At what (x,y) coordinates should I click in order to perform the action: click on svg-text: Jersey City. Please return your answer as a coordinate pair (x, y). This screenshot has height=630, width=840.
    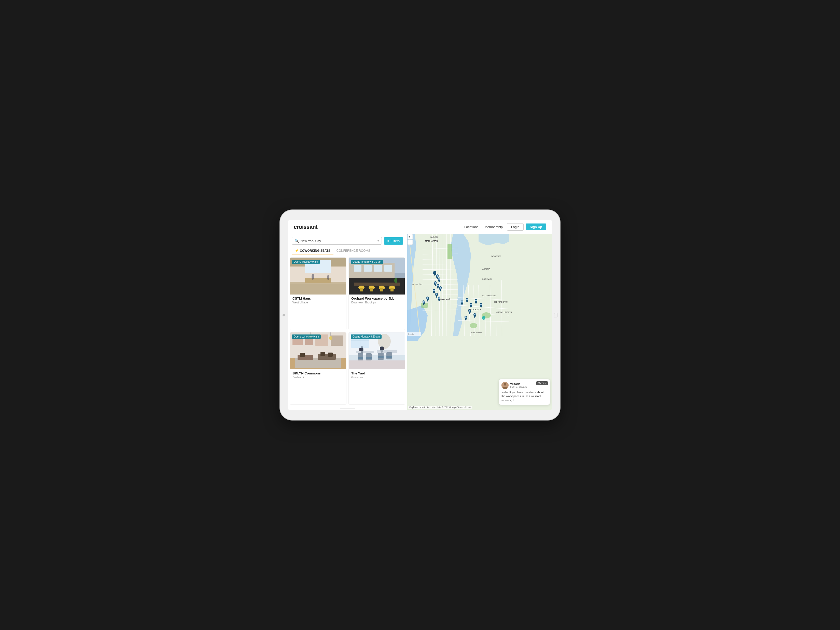
    Looking at the image, I should click on (418, 284).